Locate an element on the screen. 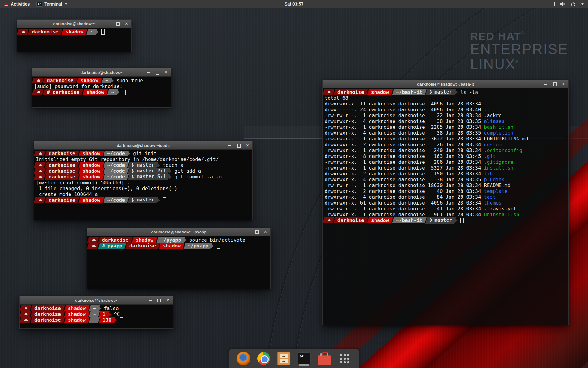 The width and height of the screenshot is (588, 368). clock-label: Sat 03:57 is located at coordinates (294, 4).